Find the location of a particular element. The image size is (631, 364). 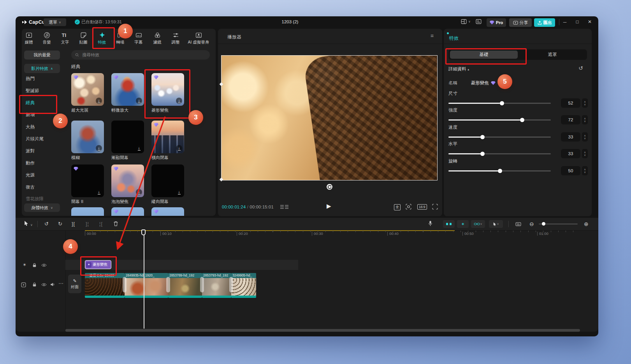

sidebar-item-christmas: 聖誕節 is located at coordinates (45, 91).